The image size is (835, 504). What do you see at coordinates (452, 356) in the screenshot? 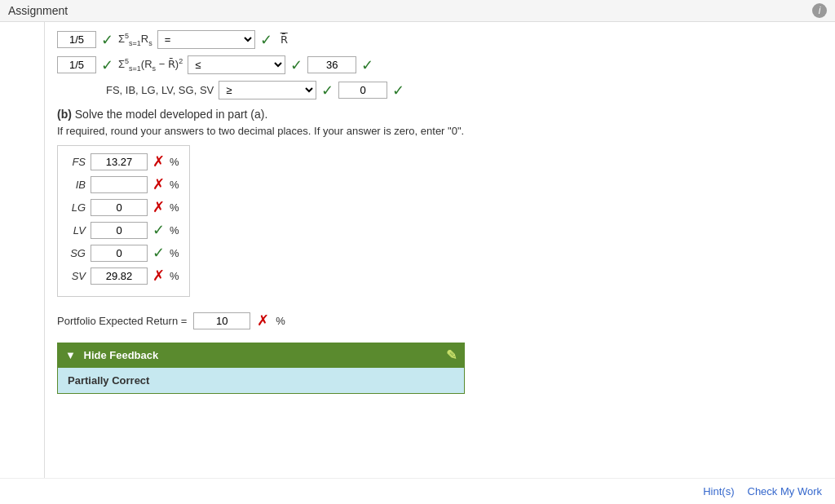
I see `pencil-icon: ✎` at bounding box center [452, 356].